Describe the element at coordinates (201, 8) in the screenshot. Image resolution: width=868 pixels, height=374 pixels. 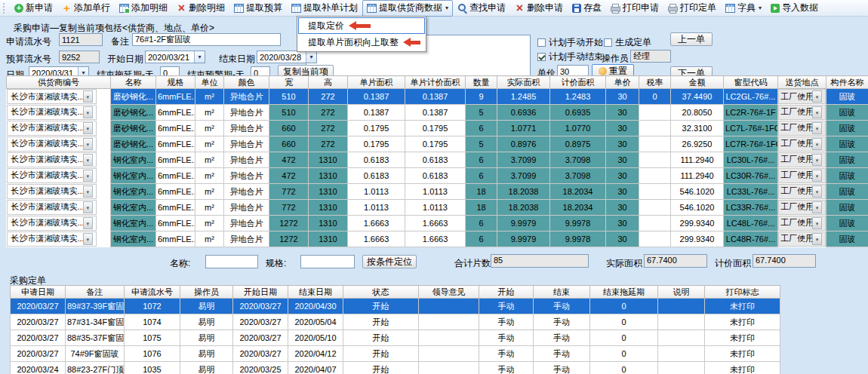
I see `toolbar-button-delete-detail: 删除明细` at that location.